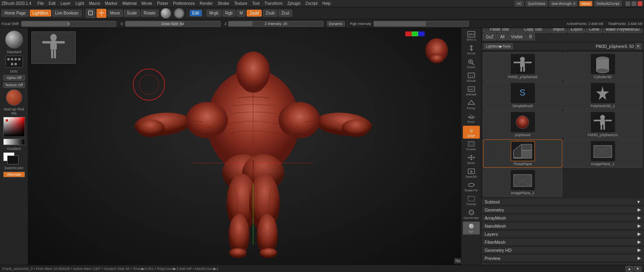  I want to click on scale-btn: Scale, so click(132, 13).